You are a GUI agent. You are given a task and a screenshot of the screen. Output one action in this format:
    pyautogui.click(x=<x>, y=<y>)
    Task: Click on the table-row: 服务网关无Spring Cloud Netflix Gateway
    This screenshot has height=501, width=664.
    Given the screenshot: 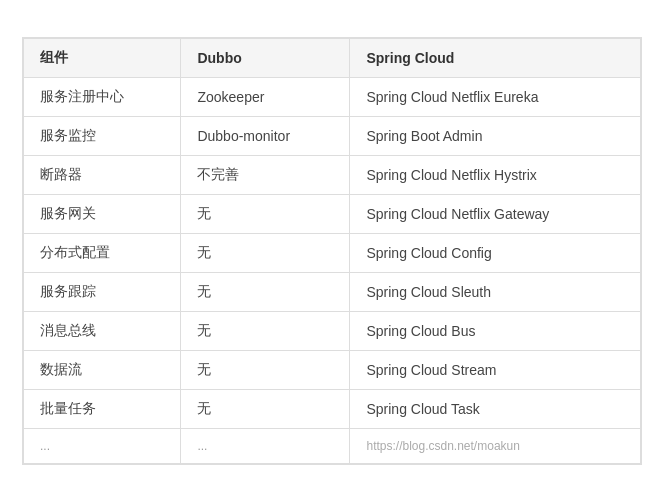 What is the action you would take?
    pyautogui.click(x=332, y=214)
    